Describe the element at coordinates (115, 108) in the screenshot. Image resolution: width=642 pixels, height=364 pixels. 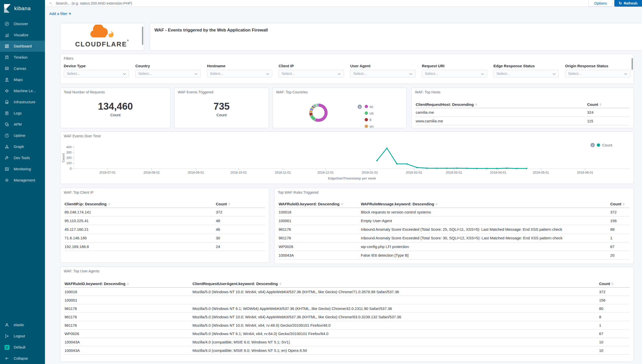
I see `metric-total-requests-panel: Total Number of Requests 134,460 Count` at that location.